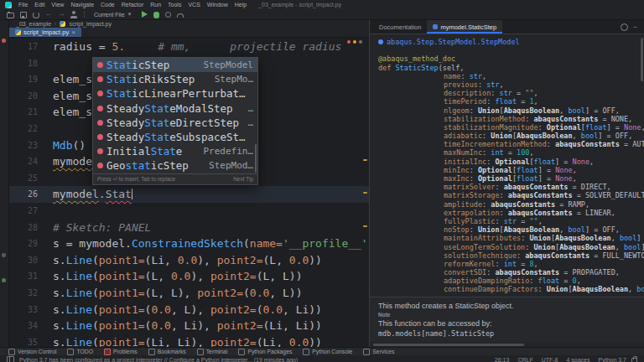 Image resolution: width=644 pixels, height=362 pixels. What do you see at coordinates (74, 15) in the screenshot?
I see `user-icon` at bounding box center [74, 15].